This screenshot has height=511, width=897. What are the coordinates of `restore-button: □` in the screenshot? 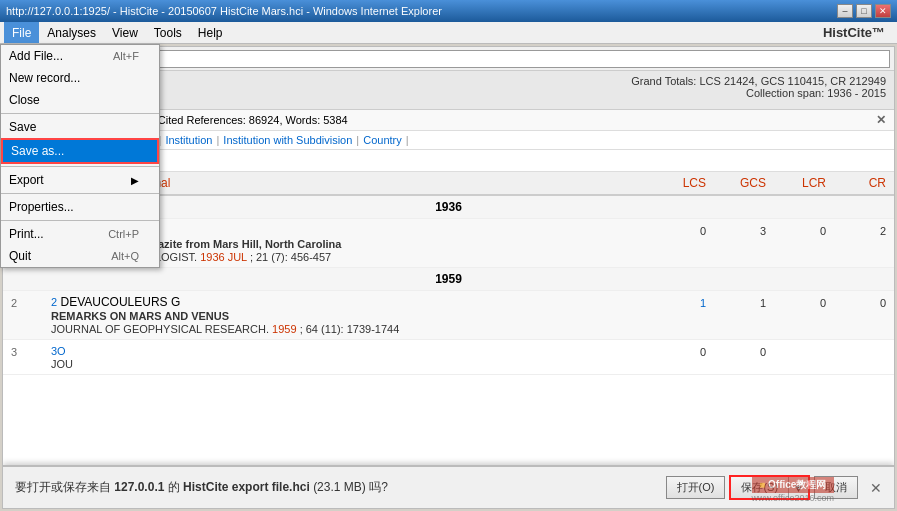 It's located at (864, 11).